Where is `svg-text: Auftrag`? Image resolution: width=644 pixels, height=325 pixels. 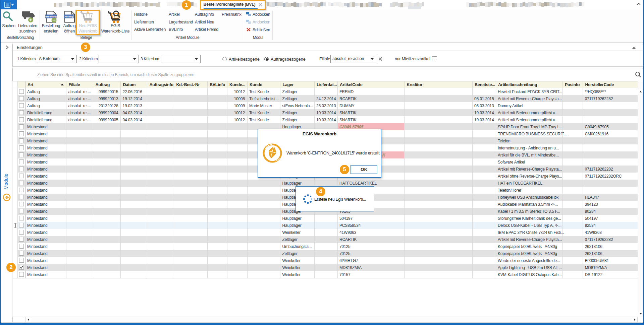
svg-text: Auftrag is located at coordinates (69, 17).